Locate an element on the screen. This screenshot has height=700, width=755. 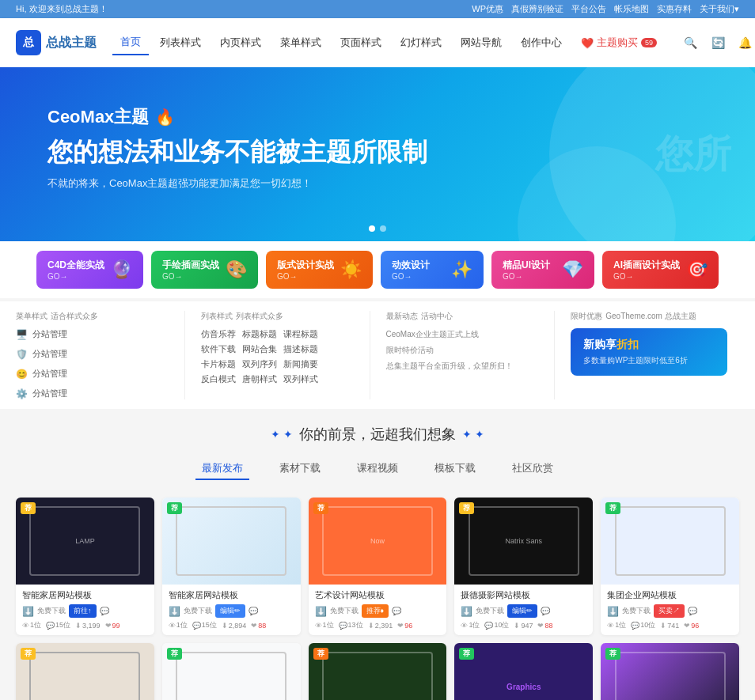
comment-icon-5: 💬 is located at coordinates (692, 611).